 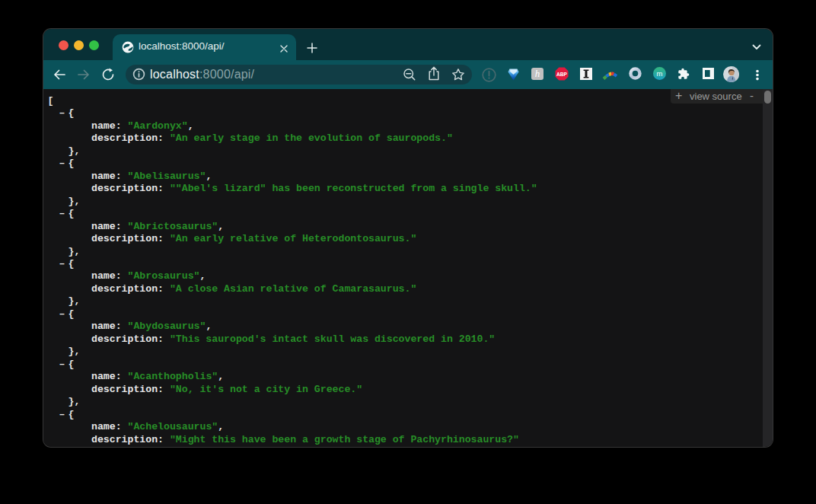 I want to click on svg-text: h, so click(x=537, y=73).